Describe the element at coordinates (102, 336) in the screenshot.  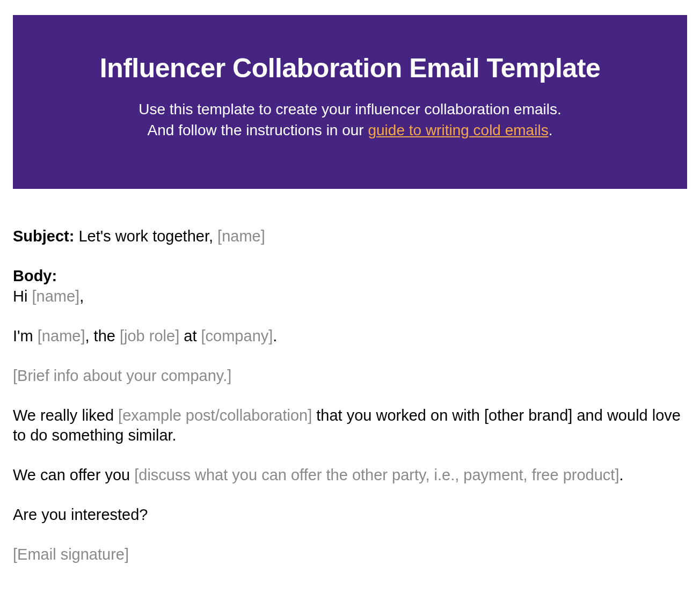
I see `intro-mid1: , the` at that location.